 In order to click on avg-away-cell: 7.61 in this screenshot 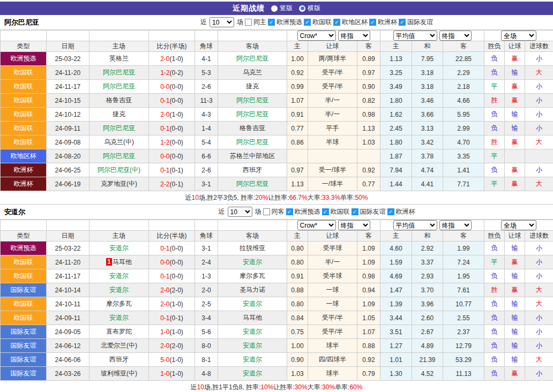, I will do `click(464, 290)`.